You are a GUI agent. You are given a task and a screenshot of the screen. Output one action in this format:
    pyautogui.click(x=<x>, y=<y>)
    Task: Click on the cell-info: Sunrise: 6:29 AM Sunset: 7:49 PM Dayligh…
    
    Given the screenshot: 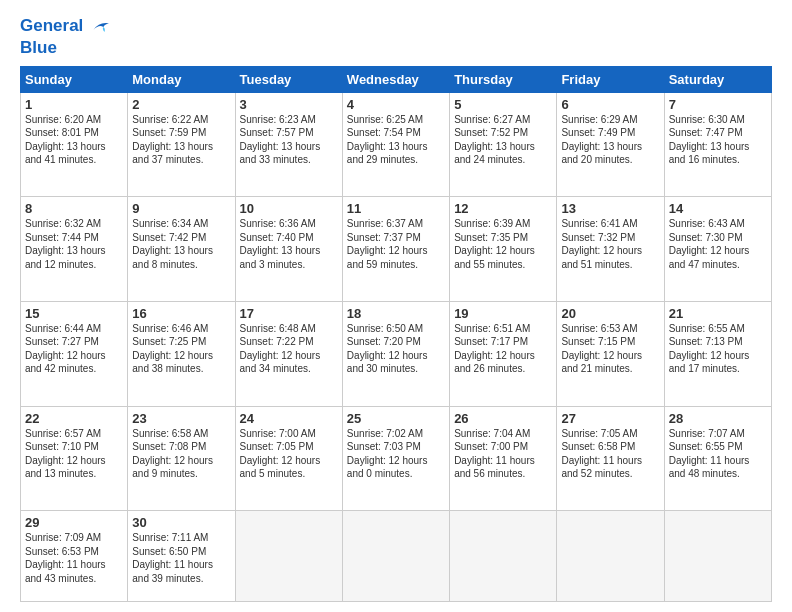 What is the action you would take?
    pyautogui.click(x=610, y=140)
    